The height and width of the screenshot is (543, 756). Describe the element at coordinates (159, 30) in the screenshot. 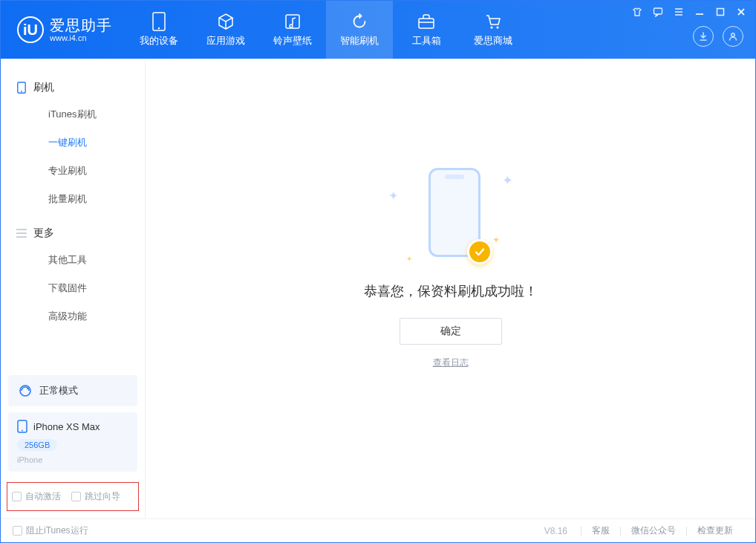

I see `nav-my-device: 我的设备` at that location.